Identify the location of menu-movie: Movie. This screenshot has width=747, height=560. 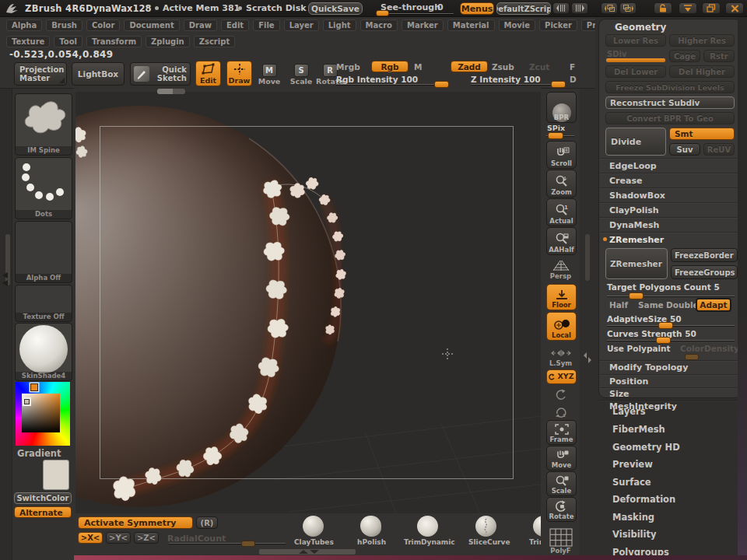
(517, 25).